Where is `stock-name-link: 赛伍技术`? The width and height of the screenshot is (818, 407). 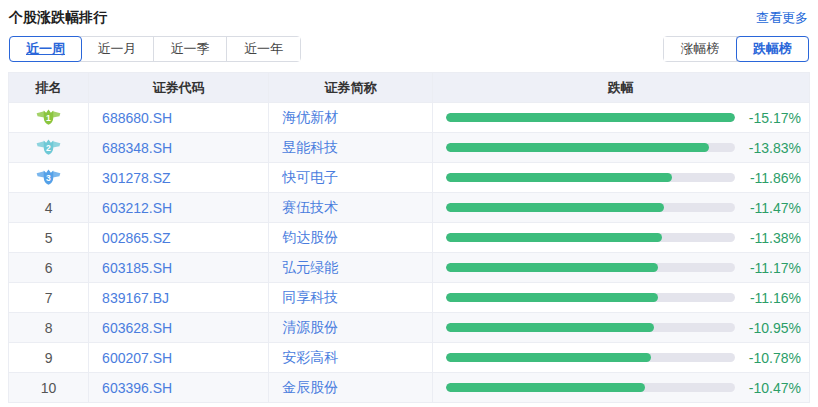
stock-name-link: 赛伍技术 is located at coordinates (310, 207).